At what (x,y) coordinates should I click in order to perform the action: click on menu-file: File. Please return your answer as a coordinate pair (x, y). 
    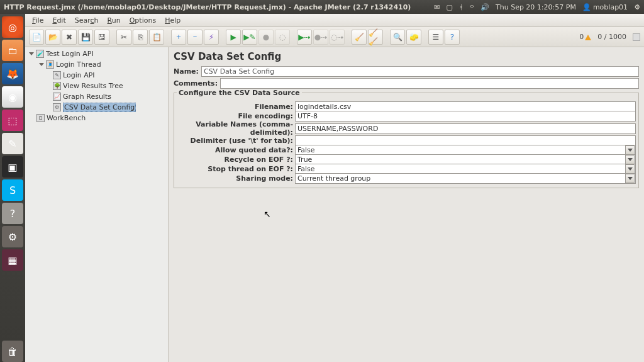
    Looking at the image, I should click on (38, 20).